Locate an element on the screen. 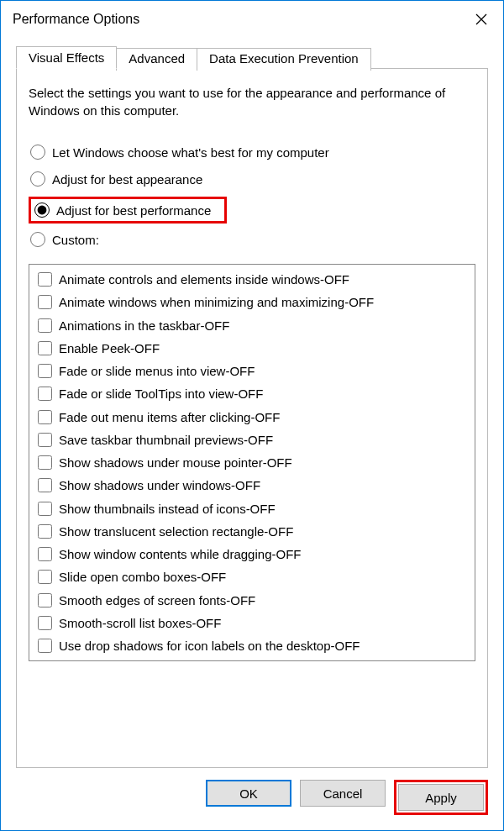 Image resolution: width=504 pixels, height=831 pixels. highlight-best-performance: Adjust for best performance is located at coordinates (128, 210).